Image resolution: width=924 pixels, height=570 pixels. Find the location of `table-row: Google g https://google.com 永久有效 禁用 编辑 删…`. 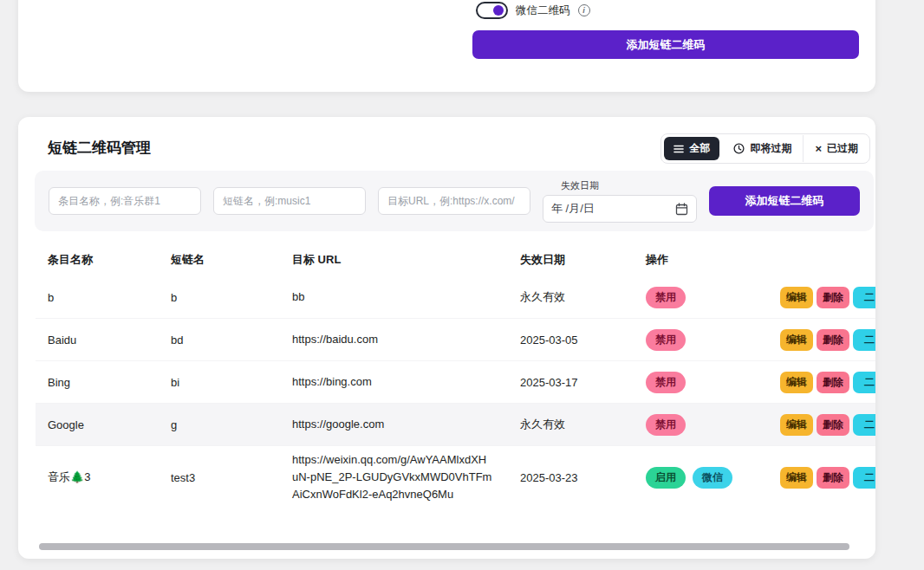

table-row: Google g https://google.com 永久有效 禁用 编辑 删… is located at coordinates (456, 424).